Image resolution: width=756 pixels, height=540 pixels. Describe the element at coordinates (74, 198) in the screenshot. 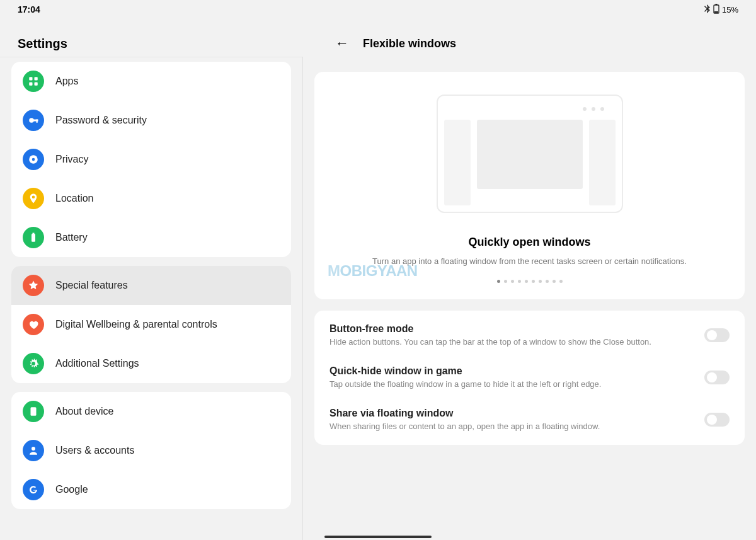

I see `sidebar-item-label: Location` at that location.